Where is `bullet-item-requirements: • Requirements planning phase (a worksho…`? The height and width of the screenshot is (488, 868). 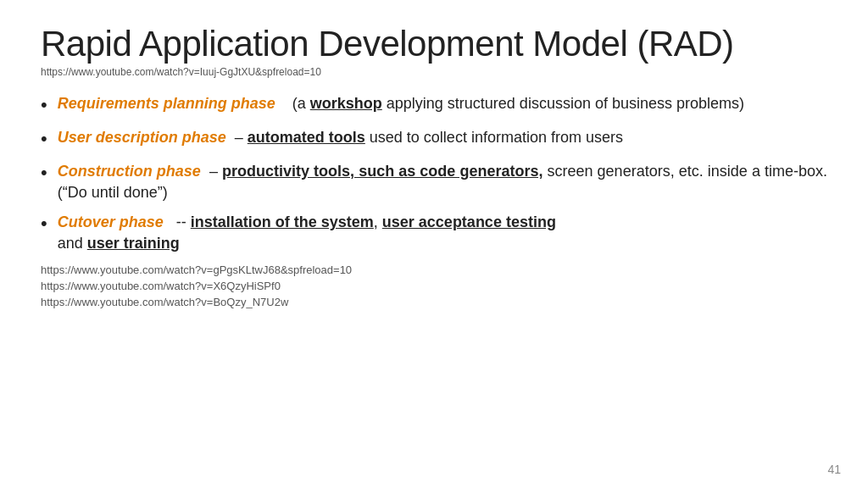
bullet-item-requirements: • Requirements planning phase (a worksho… is located at coordinates (434, 106).